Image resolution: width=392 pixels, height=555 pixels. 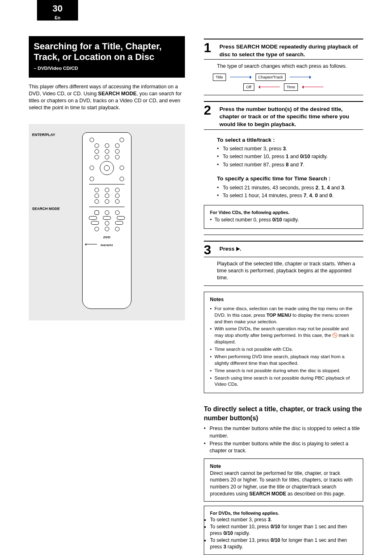 What do you see at coordinates (58, 18) in the screenshot?
I see `page-lang: En` at bounding box center [58, 18].